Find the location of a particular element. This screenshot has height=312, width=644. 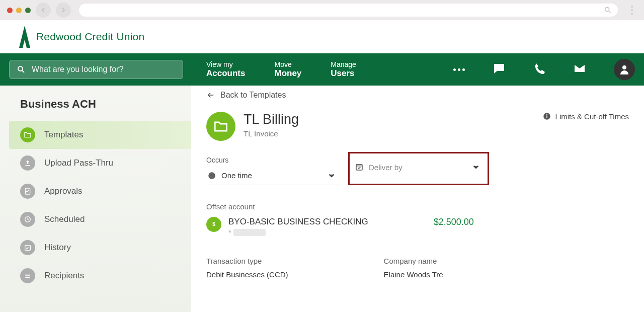

close-window is located at coordinates (10, 10).